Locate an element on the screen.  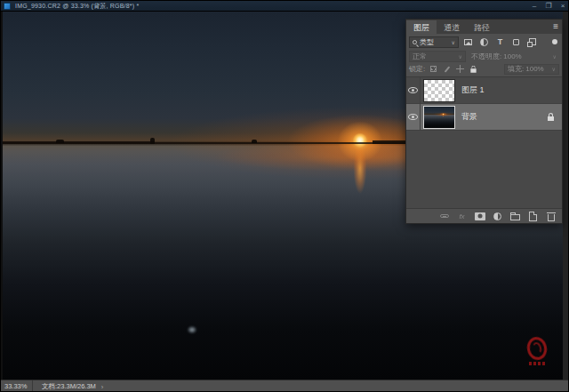
transparent-pixels-icon is located at coordinates (434, 69).